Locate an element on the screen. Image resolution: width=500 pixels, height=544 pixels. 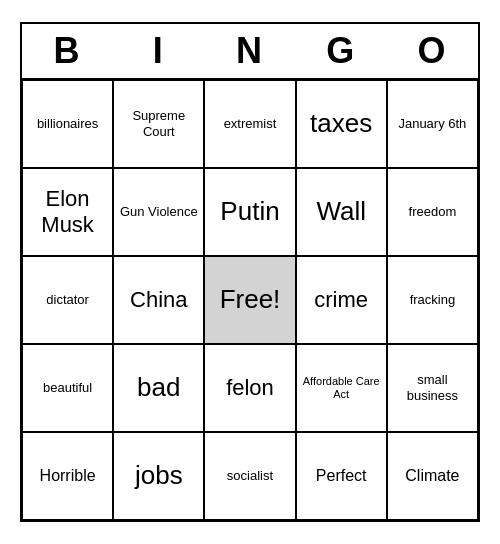
bingo-cell: billionaires is located at coordinates (68, 124).